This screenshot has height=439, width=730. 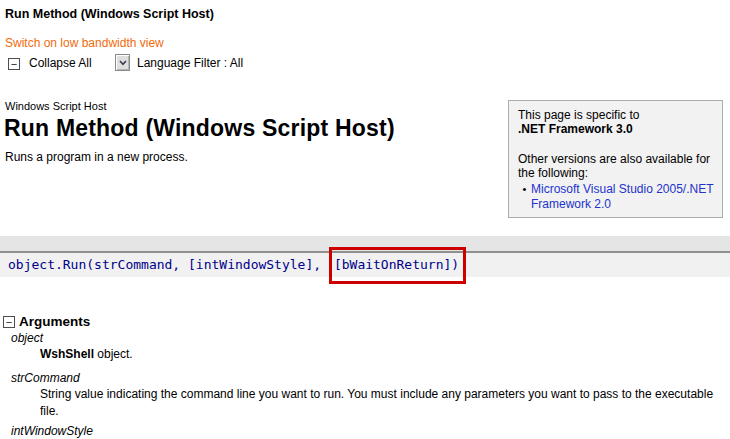 What do you see at coordinates (14, 64) in the screenshot?
I see `collapse-all-minus-icon: −` at bounding box center [14, 64].